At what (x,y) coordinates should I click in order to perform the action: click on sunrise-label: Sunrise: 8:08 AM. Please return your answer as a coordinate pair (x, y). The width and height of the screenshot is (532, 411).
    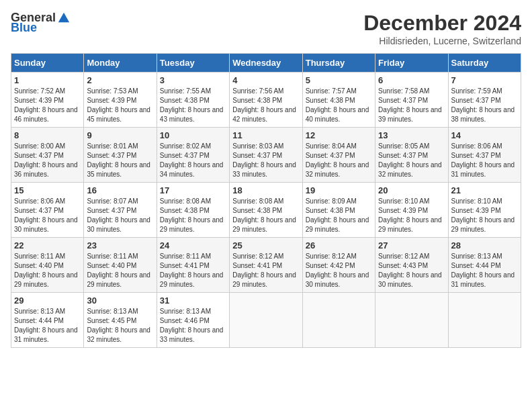
    Looking at the image, I should click on (258, 201).